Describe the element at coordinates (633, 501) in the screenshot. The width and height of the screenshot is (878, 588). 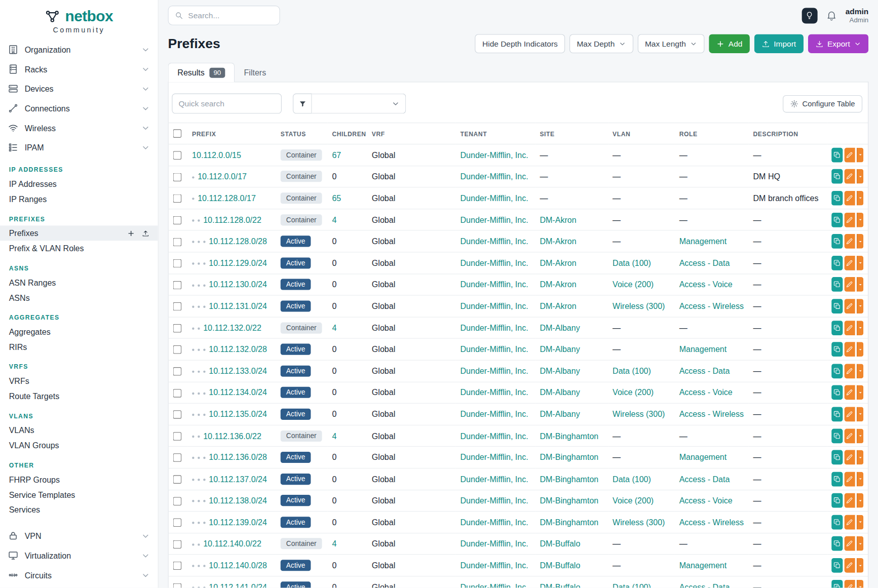
I see `vlan-link: Voice (200)` at that location.